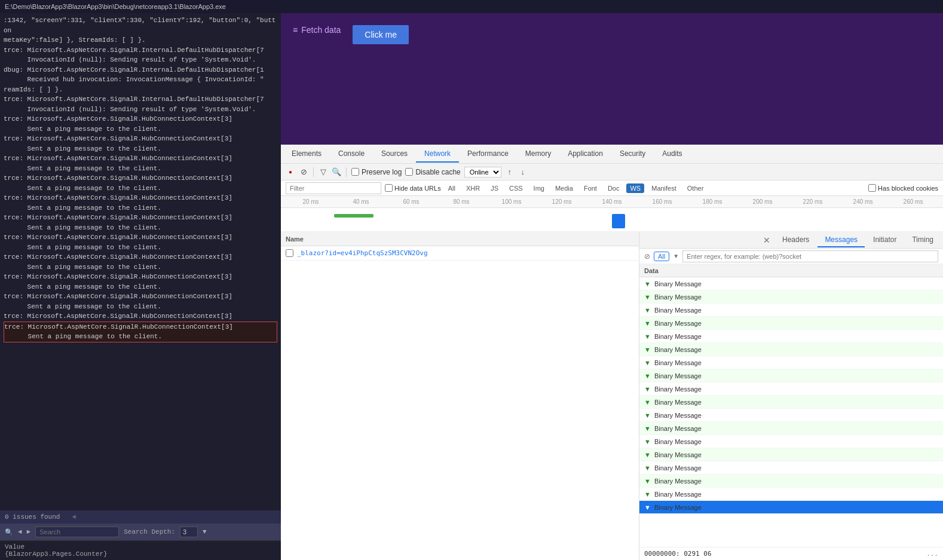 This screenshot has height=560, width=943. Describe the element at coordinates (376, 172) in the screenshot. I see `preserve-log-label: Preserve log` at that location.